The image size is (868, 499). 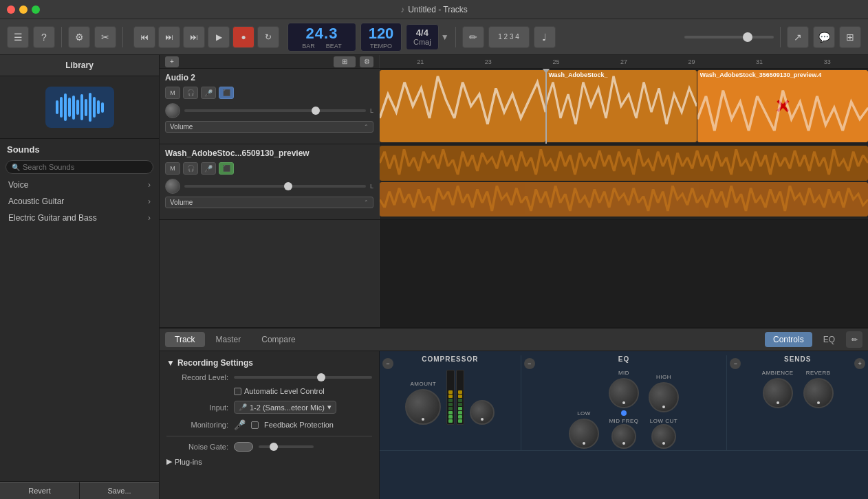 I want to click on revert-button: Revert, so click(x=40, y=491).